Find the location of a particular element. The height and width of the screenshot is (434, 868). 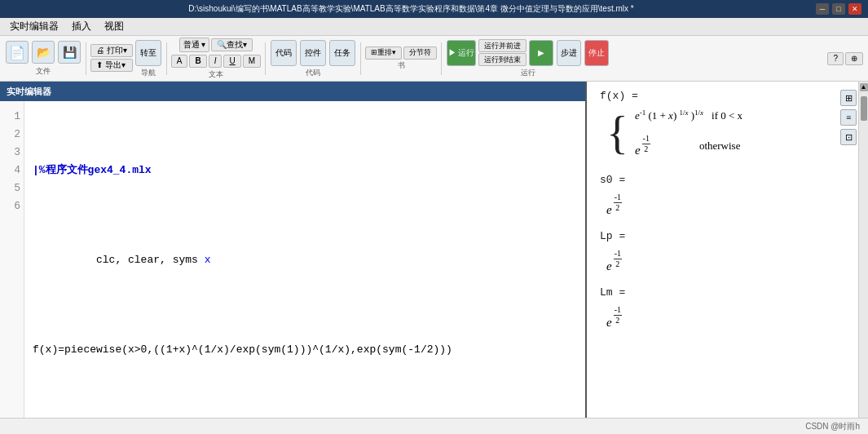

text-group: 普通 ▾ 🔍查找▾ A B I U M 文本 is located at coordinates (216, 59).